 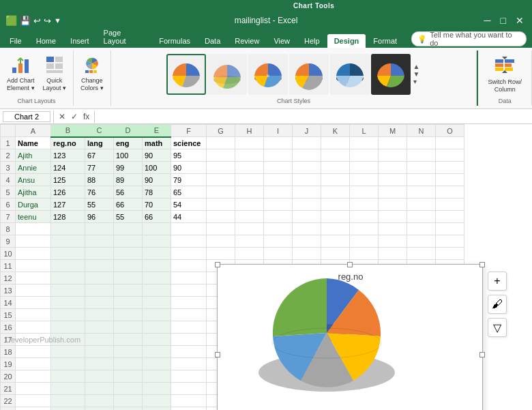 I want to click on col-header-e: E, so click(x=157, y=131).